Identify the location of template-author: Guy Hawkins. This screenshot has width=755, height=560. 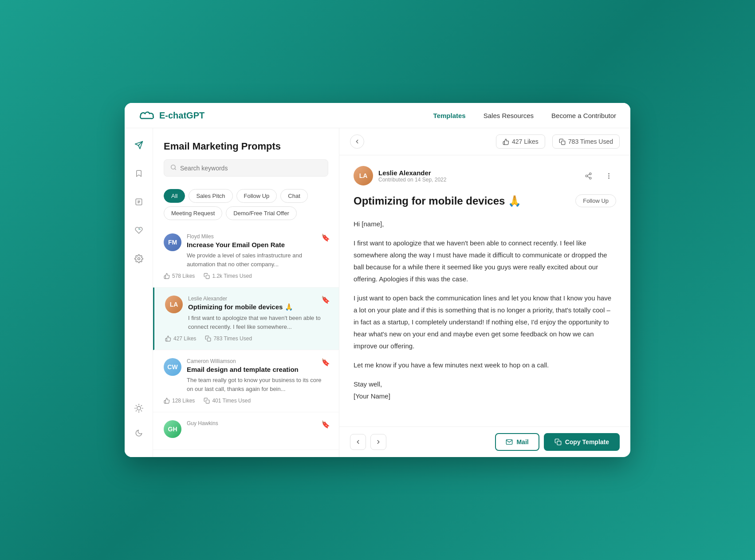
(257, 423).